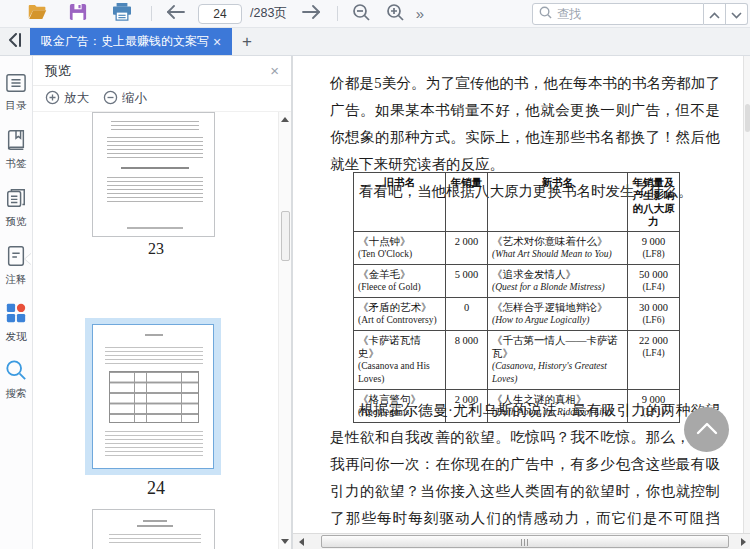 The width and height of the screenshot is (750, 549). I want to click on next-page-button, so click(312, 14).